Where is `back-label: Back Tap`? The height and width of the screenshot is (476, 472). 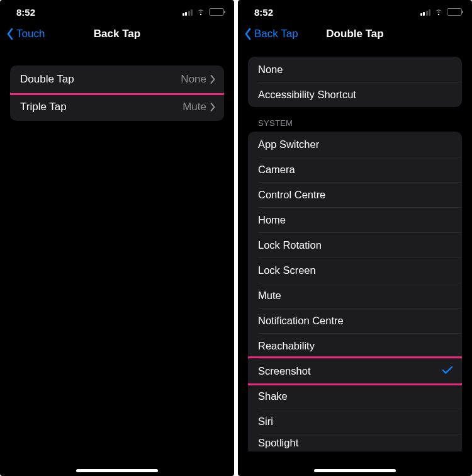 back-label: Back Tap is located at coordinates (276, 34).